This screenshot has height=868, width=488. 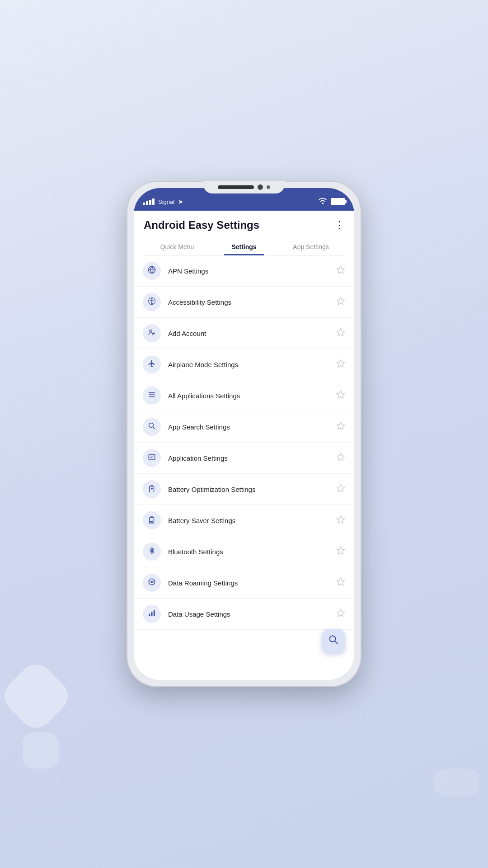 I want to click on item-label-application: Application Settings, so click(x=252, y=458).